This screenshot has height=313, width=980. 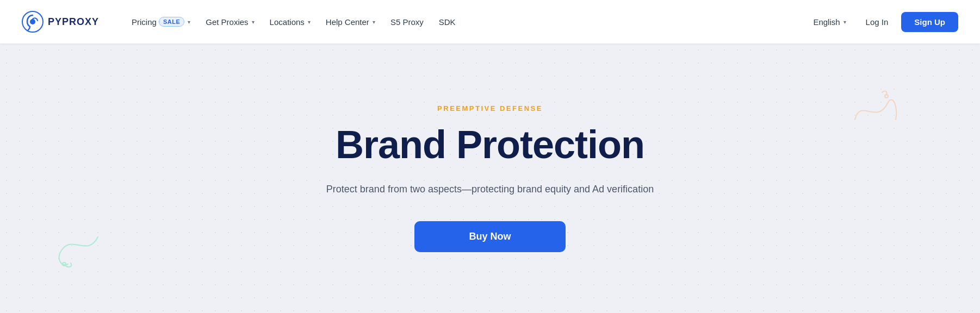 I want to click on get-proxies-chevron-icon: ▾, so click(x=253, y=22).